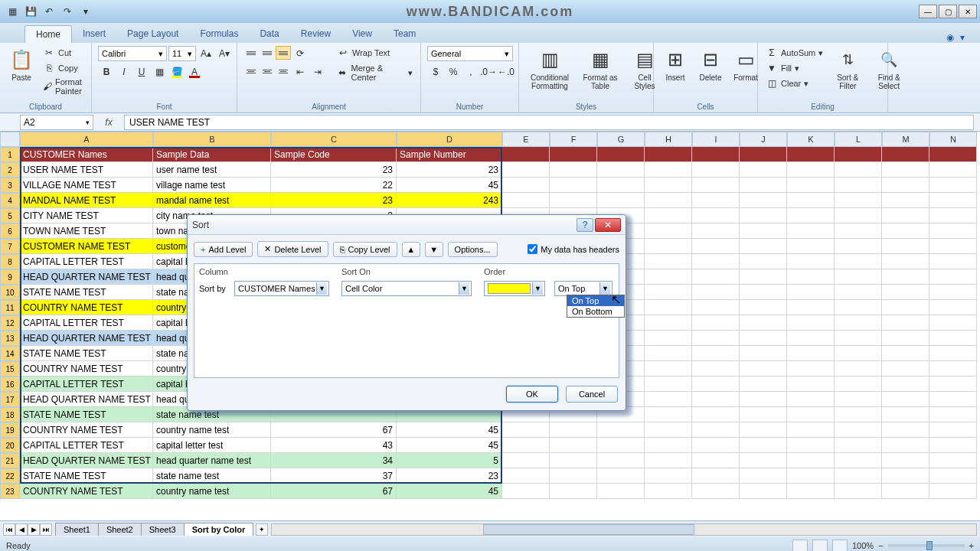  I want to click on sheet-tab-sheet1: Sheet1, so click(77, 530).